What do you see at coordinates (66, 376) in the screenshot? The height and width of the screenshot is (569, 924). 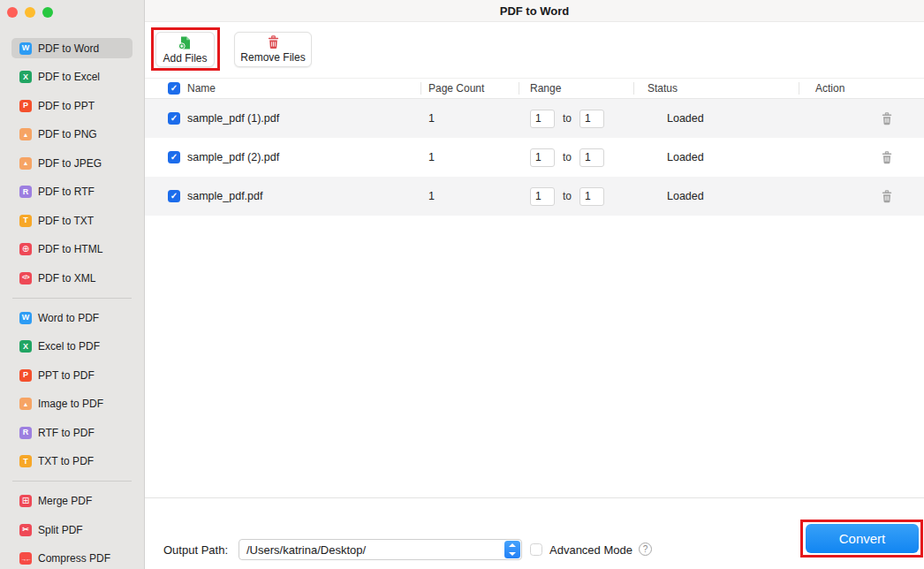 I see `sidebar-item-label: PPT to PDF` at bounding box center [66, 376].